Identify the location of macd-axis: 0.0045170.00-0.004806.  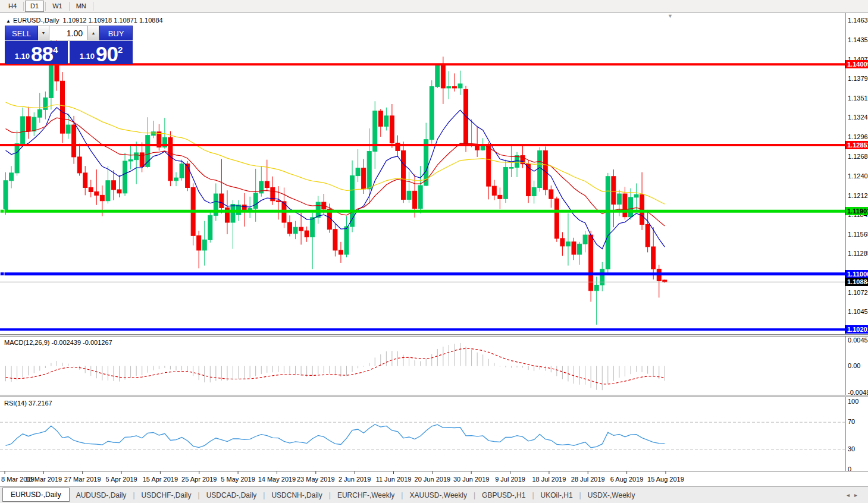
(857, 366).